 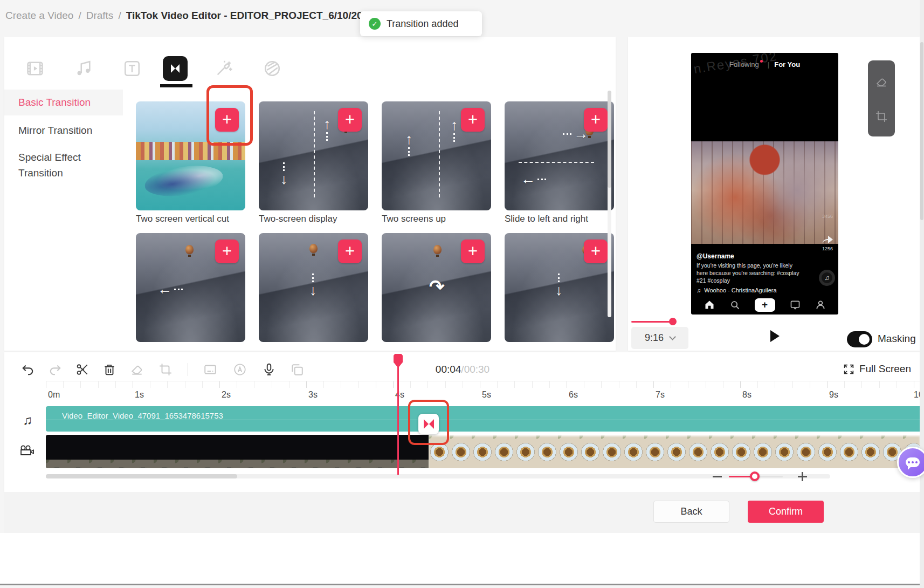 I want to click on audio-waveform-line, so click(x=483, y=420).